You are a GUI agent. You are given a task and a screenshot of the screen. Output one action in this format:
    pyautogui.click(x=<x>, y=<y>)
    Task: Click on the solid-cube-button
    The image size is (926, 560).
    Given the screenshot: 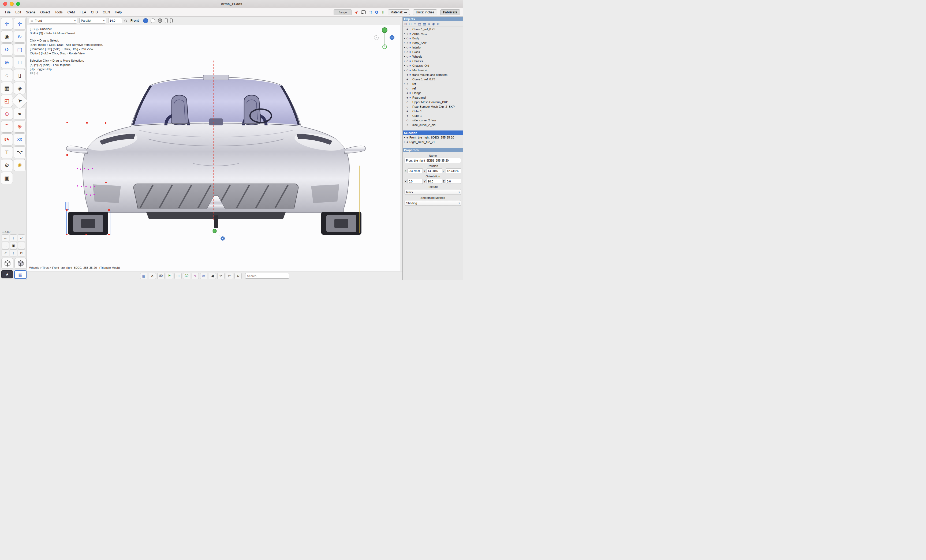 What is the action you would take?
    pyautogui.click(x=20, y=263)
    